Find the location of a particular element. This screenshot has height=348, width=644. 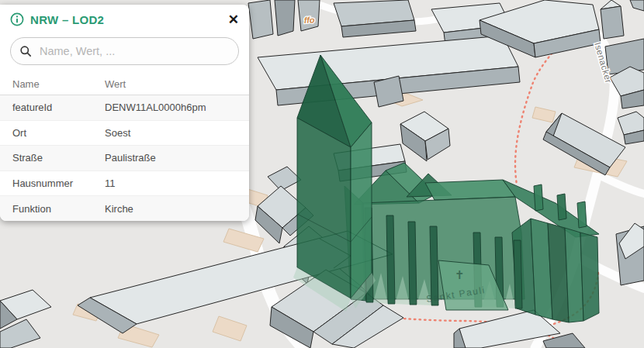

street-label-fragment: ffo is located at coordinates (309, 20).